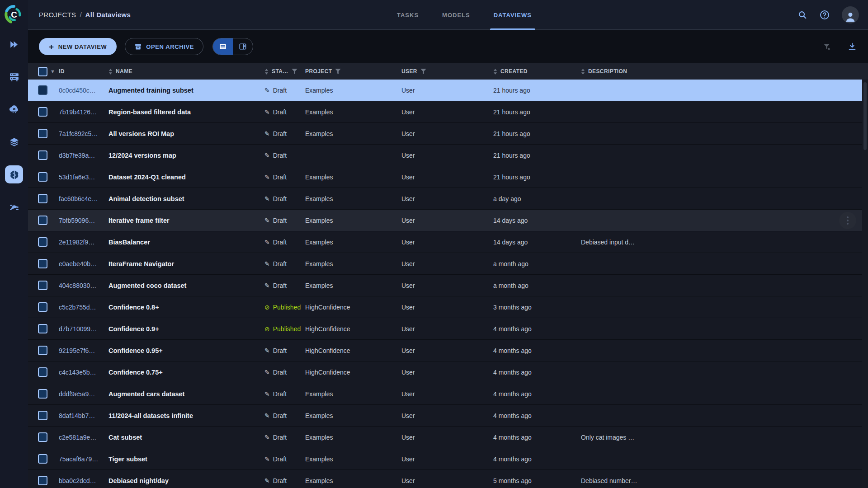  Describe the element at coordinates (186, 416) in the screenshot. I see `dataview-name: 11/2024-all datasets infinite` at that location.